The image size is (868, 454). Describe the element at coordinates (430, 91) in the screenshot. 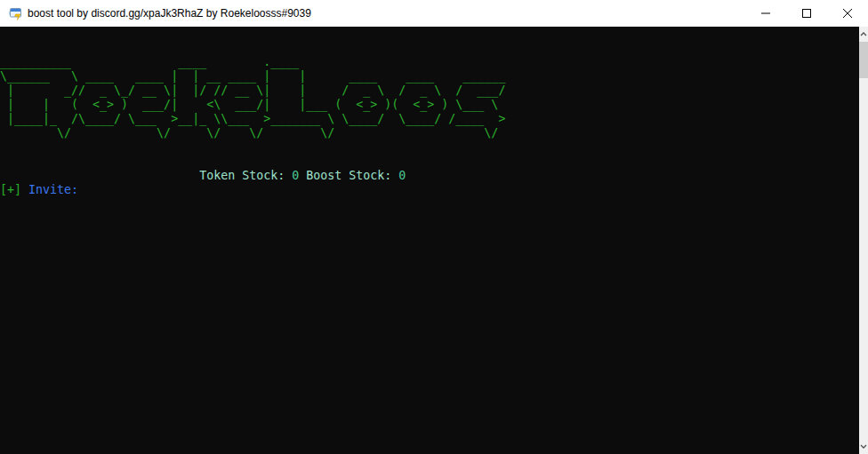

I see `ascii-art-line: | _// _ \_/ __ \| |/ // __ \| | / _ \ / …` at that location.